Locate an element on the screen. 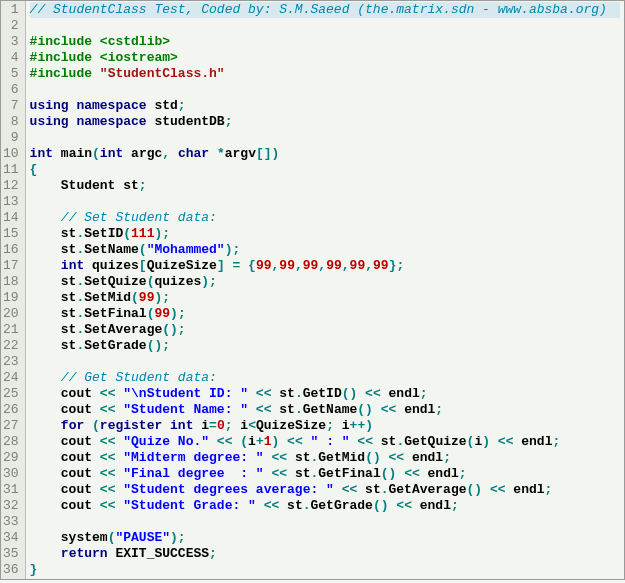 This screenshot has width=625, height=583. line-number: 27 is located at coordinates (11, 426).